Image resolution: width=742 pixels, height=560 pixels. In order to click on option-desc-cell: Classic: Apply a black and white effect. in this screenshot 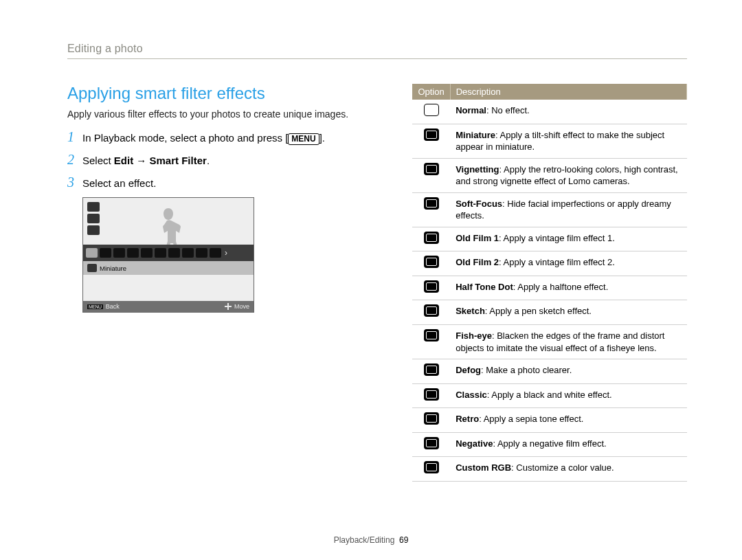, I will do `click(568, 396)`.